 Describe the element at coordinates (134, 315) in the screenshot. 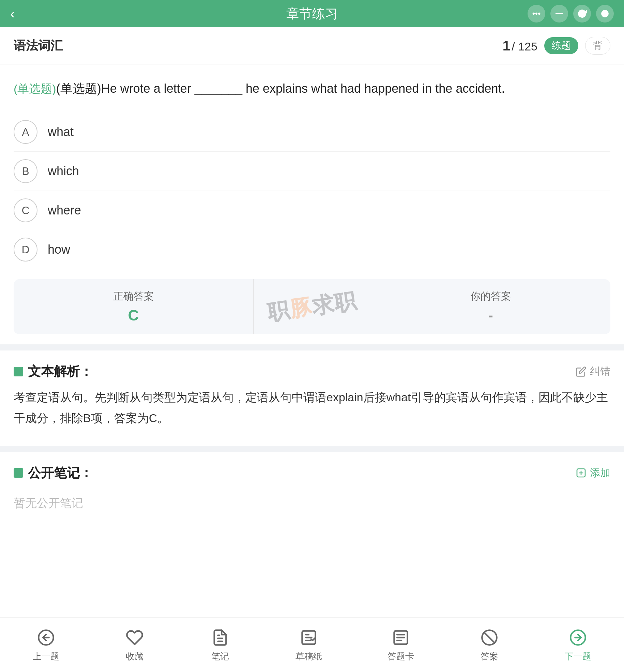

I see `correct-answer-value: C` at that location.